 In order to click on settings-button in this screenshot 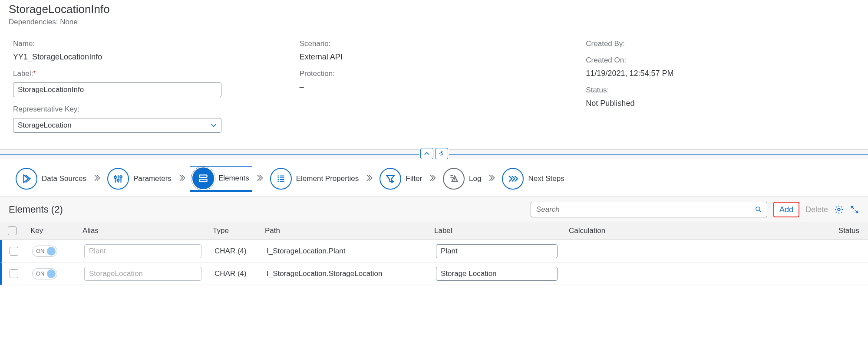, I will do `click(839, 210)`.